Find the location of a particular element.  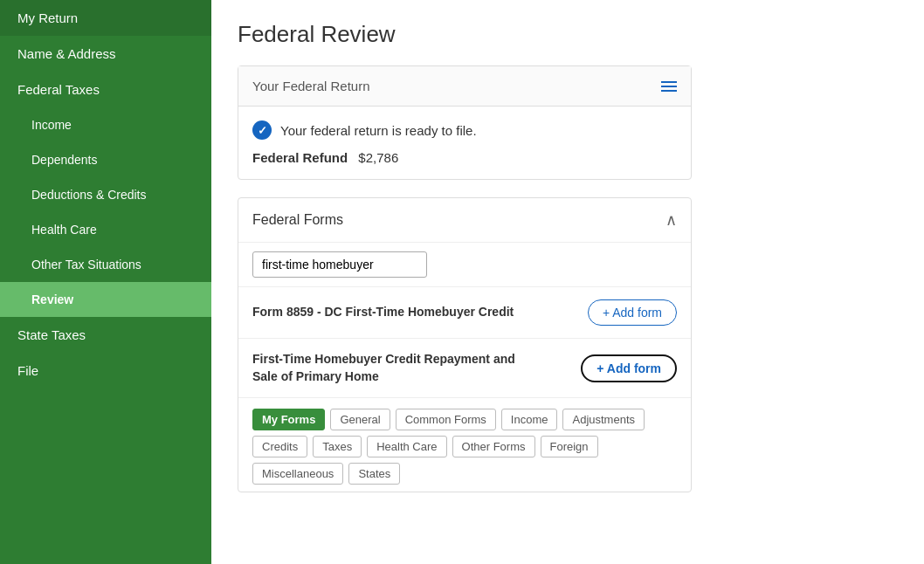

menu-icon is located at coordinates (669, 86).